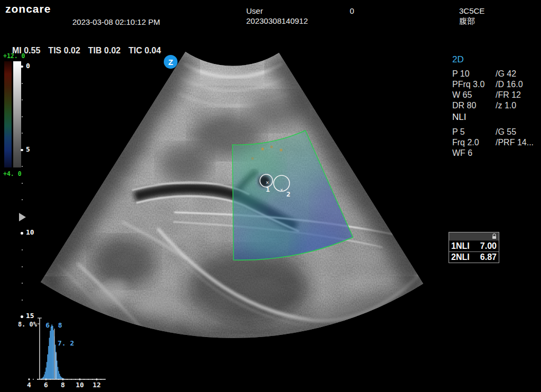  I want to click on svg-text: 6, so click(46, 385).